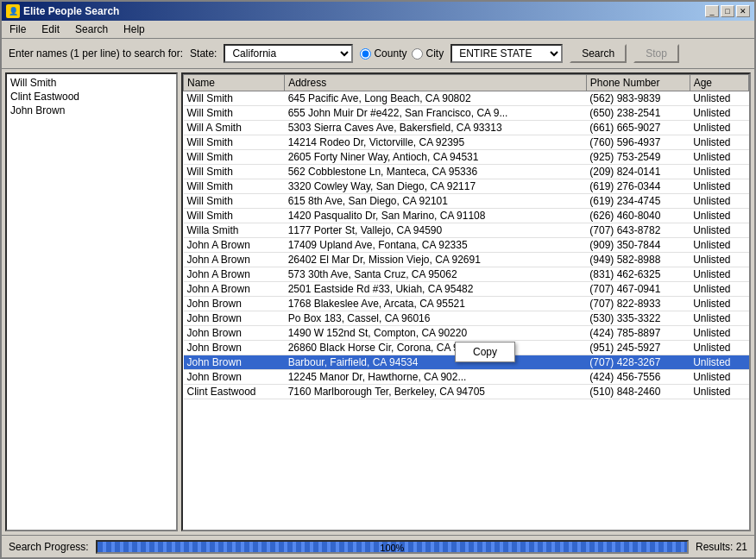  Describe the element at coordinates (71, 11) in the screenshot. I see `window-title: Elite People Search` at that location.